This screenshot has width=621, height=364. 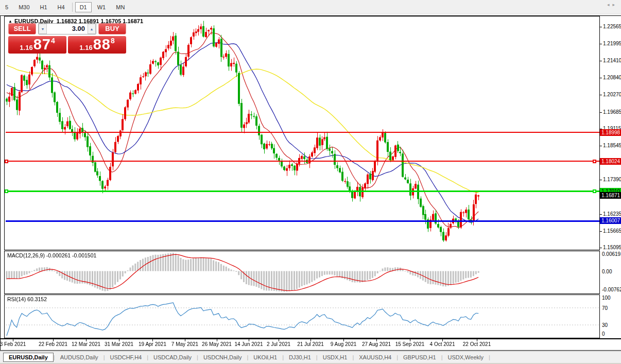 What do you see at coordinates (302, 272) in the screenshot?
I see `macd-indicator-pane: MACD(12,26,9) -0.000261 -0.001501` at bounding box center [302, 272].